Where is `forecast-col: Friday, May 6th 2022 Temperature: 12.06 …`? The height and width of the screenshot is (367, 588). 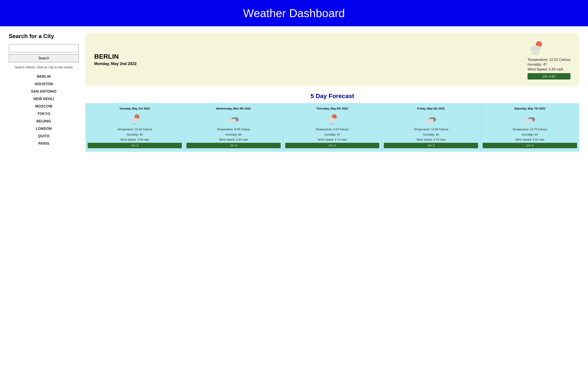
forecast-col: Friday, May 6th 2022 Temperature: 12.06 … is located at coordinates (431, 127).